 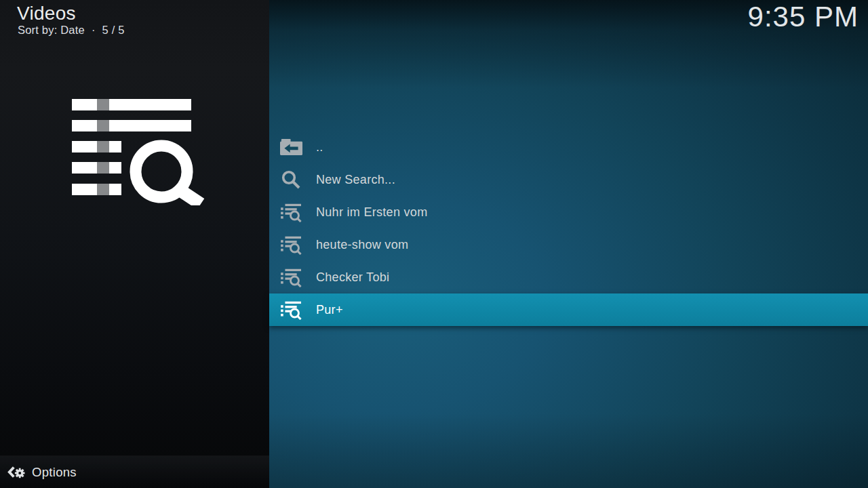 What do you see at coordinates (803, 17) in the screenshot?
I see `clock: 9:35 PM` at bounding box center [803, 17].